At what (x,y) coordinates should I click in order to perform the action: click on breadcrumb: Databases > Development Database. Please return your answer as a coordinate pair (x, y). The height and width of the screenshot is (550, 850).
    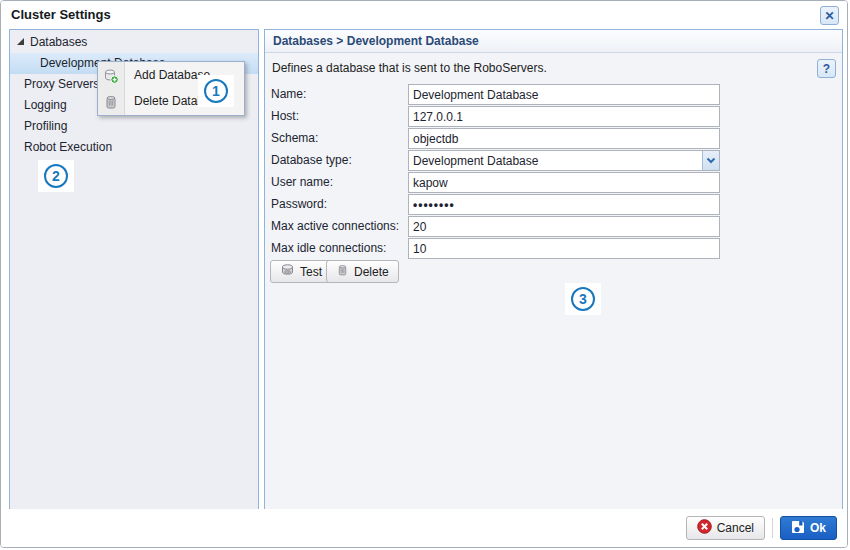
    Looking at the image, I should click on (554, 42).